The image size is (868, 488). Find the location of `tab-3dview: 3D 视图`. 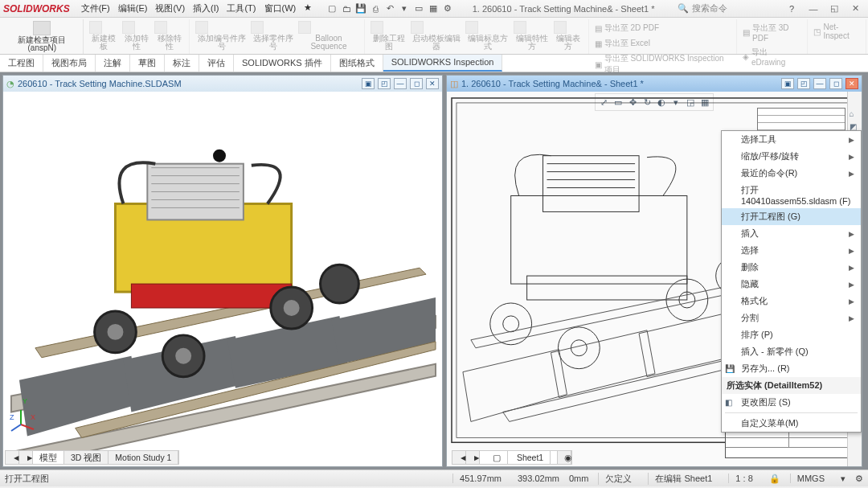

tab-3dview: 3D 视图 is located at coordinates (87, 457).